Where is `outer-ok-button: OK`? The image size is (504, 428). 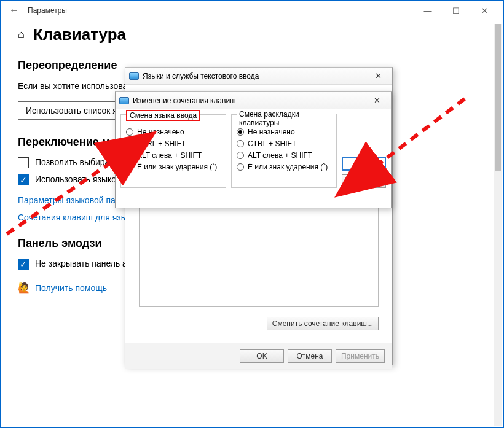 outer-ok-button: OK is located at coordinates (262, 356).